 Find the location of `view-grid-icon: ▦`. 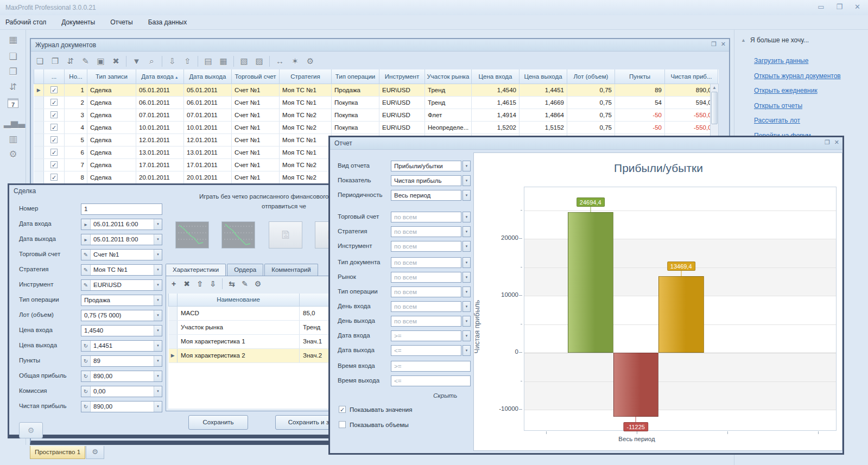

view-grid-icon: ▦ is located at coordinates (224, 61).